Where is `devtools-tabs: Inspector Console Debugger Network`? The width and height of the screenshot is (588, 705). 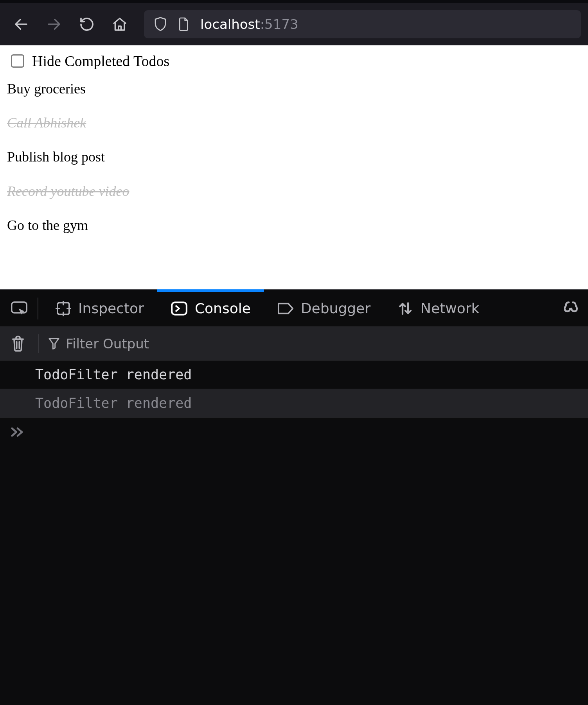 devtools-tabs: Inspector Console Debugger Network is located at coordinates (294, 309).